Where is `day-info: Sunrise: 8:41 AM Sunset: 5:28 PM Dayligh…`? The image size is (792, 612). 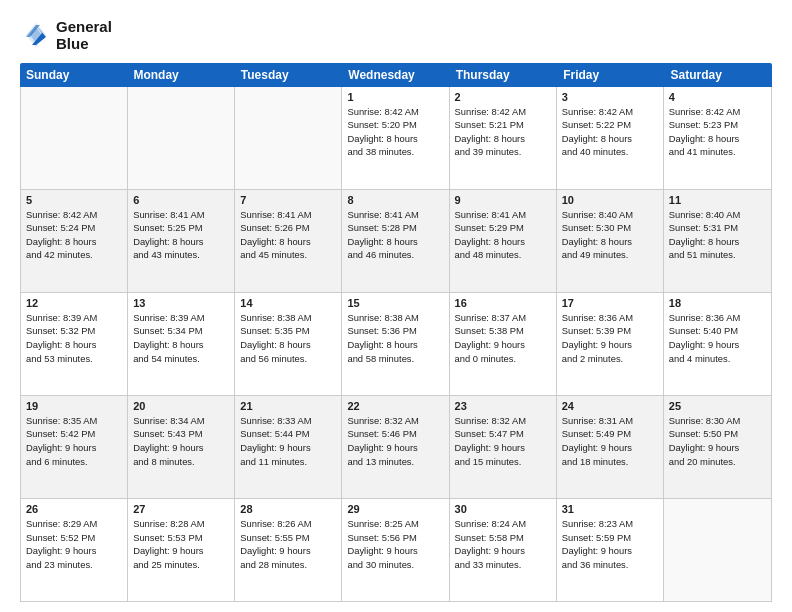 day-info: Sunrise: 8:41 AM Sunset: 5:28 PM Dayligh… is located at coordinates (395, 236).